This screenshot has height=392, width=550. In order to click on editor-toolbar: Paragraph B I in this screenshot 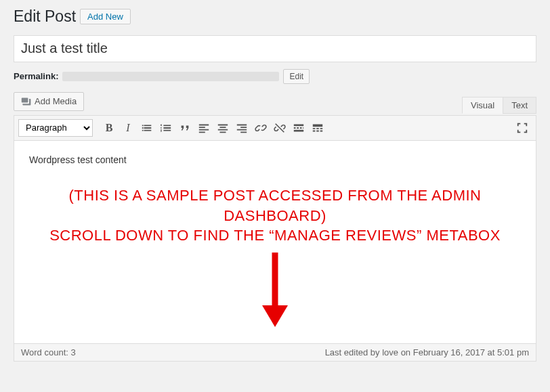, I will do `click(275, 128)`.